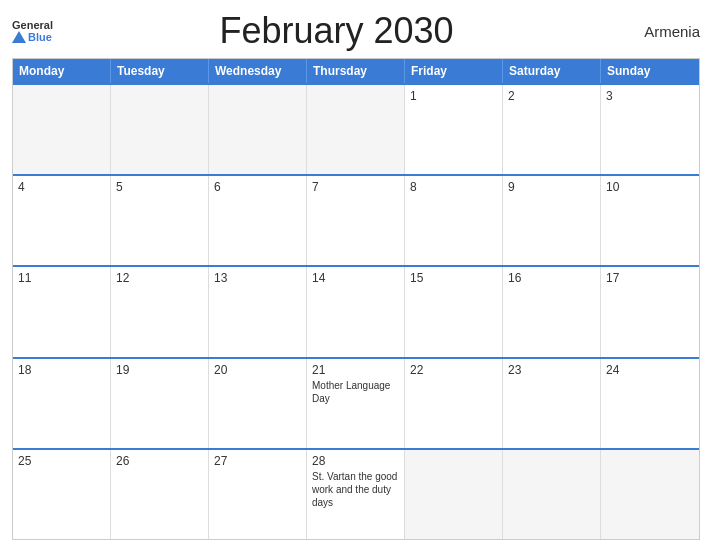 This screenshot has height=550, width=712. Describe the element at coordinates (160, 312) in the screenshot. I see `calendar-cell: 12` at that location.